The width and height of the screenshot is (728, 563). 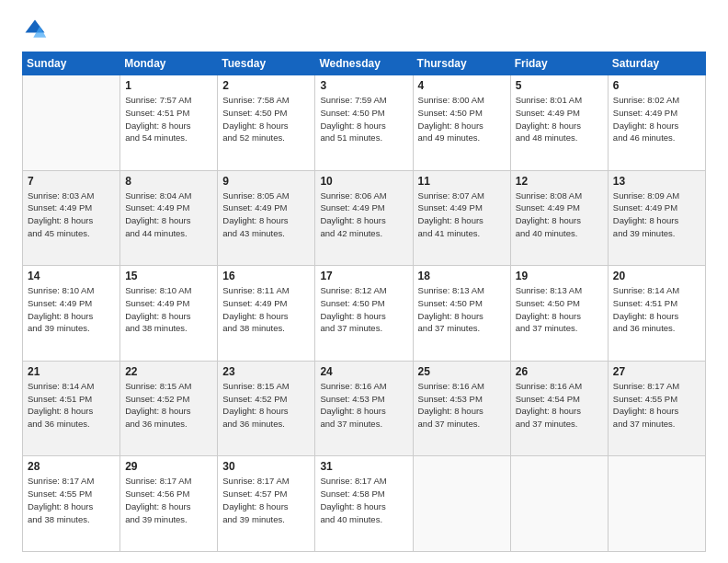 What do you see at coordinates (267, 372) in the screenshot?
I see `day-number: 23` at bounding box center [267, 372].